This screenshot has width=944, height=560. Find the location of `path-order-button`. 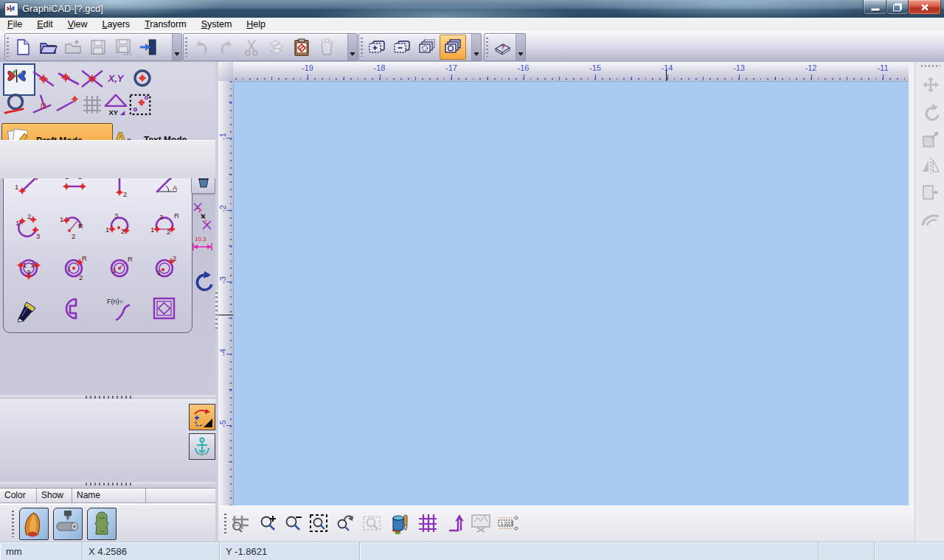

path-order-button is located at coordinates (202, 417).